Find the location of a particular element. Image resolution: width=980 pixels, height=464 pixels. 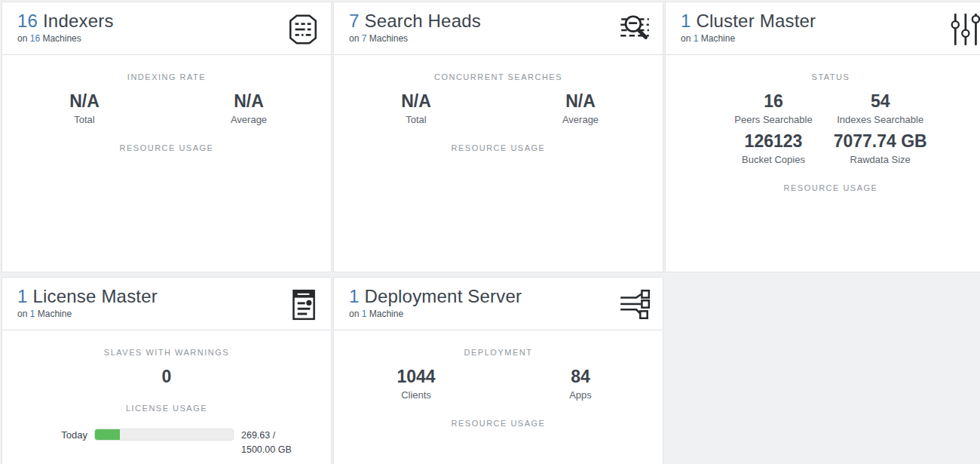

clients-stat: 1044 Clients is located at coordinates (416, 384).